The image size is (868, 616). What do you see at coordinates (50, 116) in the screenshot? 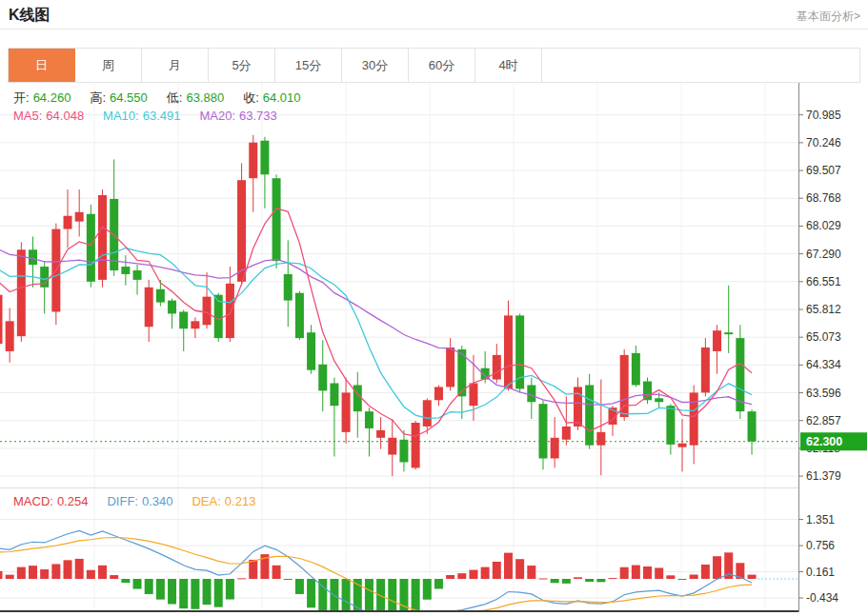
I see `ma-line-item: MA5:64.048` at bounding box center [50, 116].